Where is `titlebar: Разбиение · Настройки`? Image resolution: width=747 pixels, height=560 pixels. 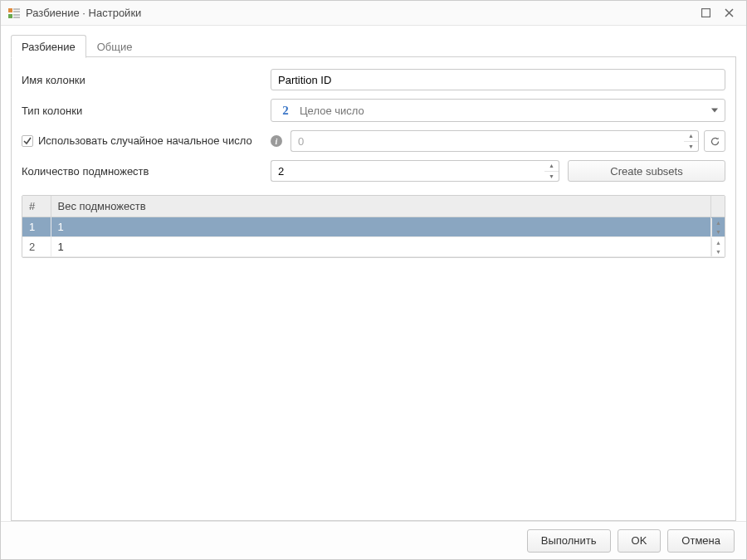 titlebar: Разбиение · Настройки is located at coordinates (374, 13).